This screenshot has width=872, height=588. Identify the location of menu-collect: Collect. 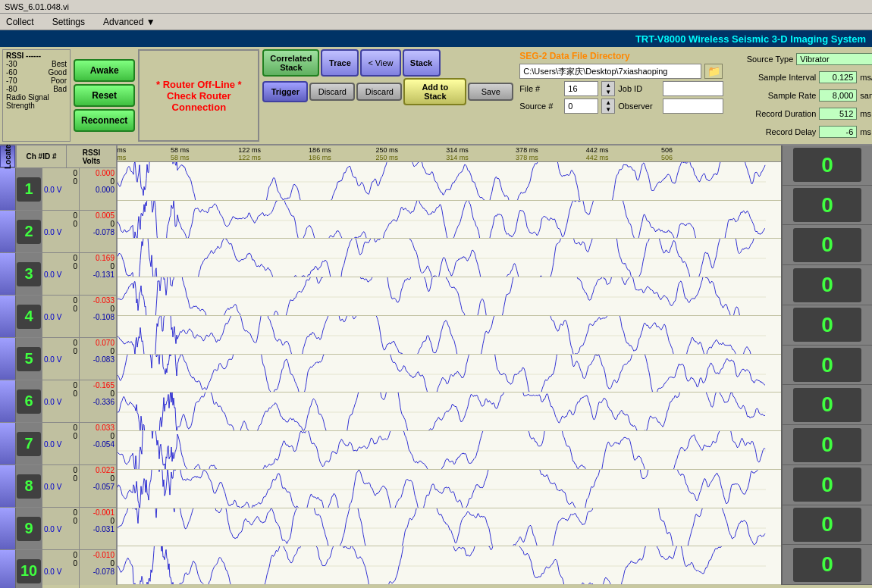
(20, 22).